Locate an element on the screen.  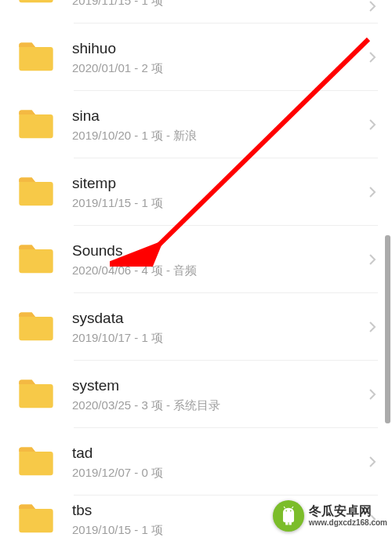
folder-title: system is located at coordinates (218, 386).